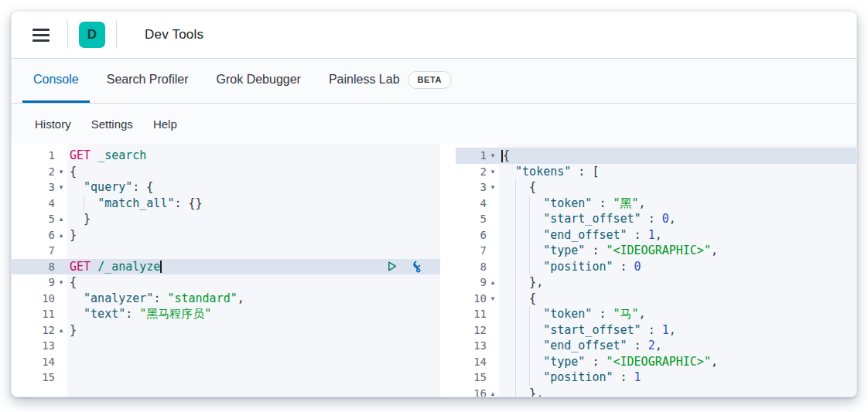 Image resolution: width=868 pixels, height=412 pixels. Describe the element at coordinates (656, 220) in the screenshot. I see `code-line: 5 "start_offset" : 0,` at that location.